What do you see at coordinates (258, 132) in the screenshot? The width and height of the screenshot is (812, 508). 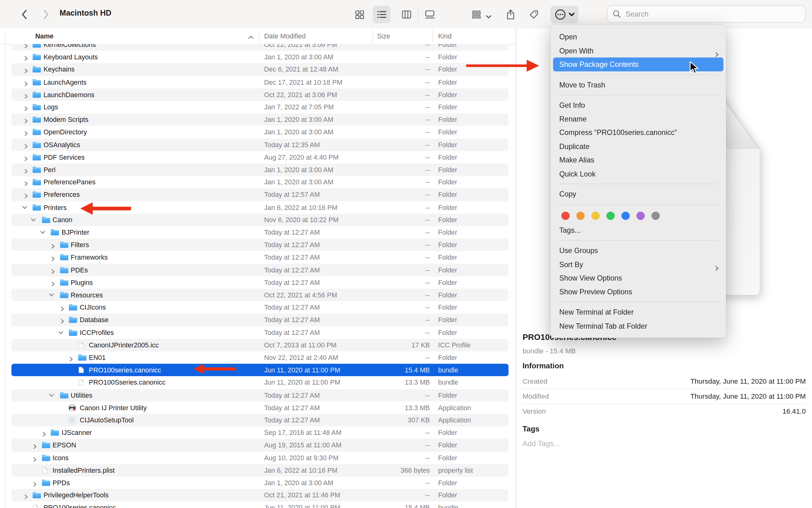 I see `file-row-opendirectory: OpenDirectoryJan 1, 2020 at 3:00 AM--Fol…` at bounding box center [258, 132].